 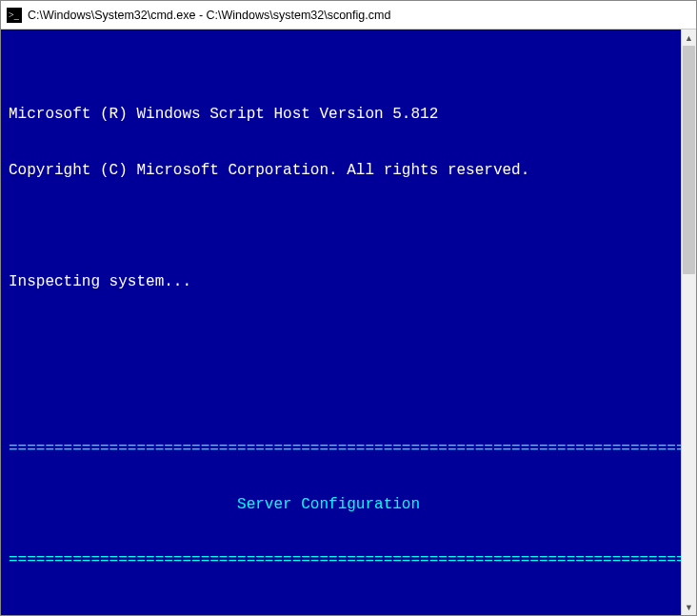 I want to click on section-title: Server Configuration, so click(x=345, y=506).